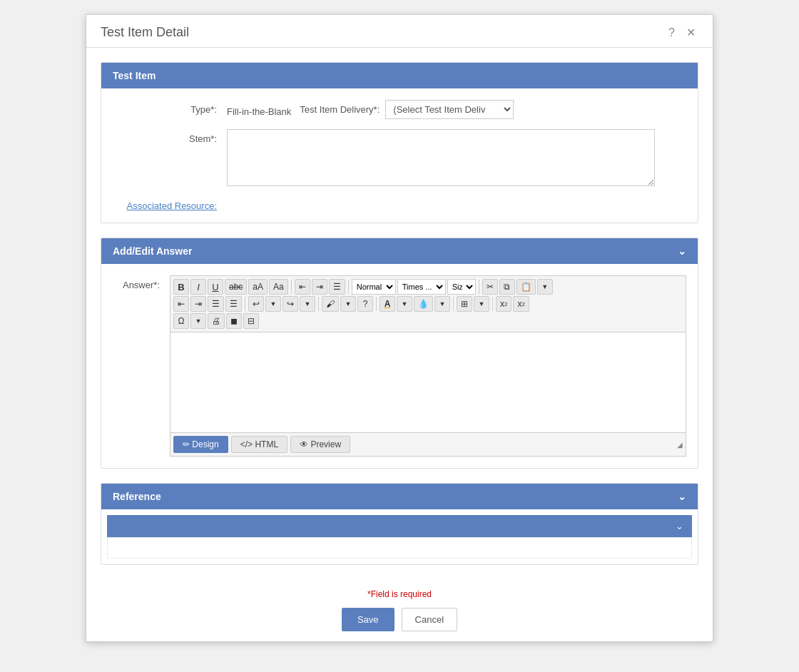 This screenshot has width=799, height=672. I want to click on design-tab: ✏ Design, so click(201, 444).